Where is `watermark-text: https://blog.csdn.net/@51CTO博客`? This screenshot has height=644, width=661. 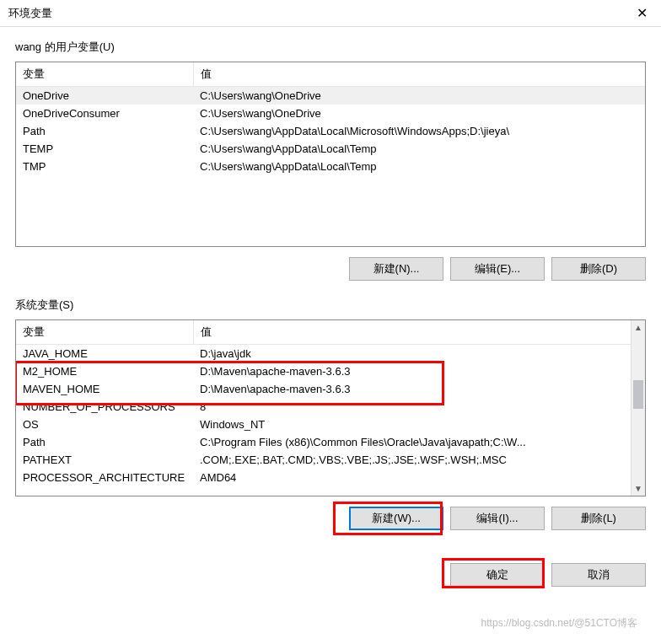 watermark-text: https://blog.csdn.net/@51CTO博客 is located at coordinates (560, 624).